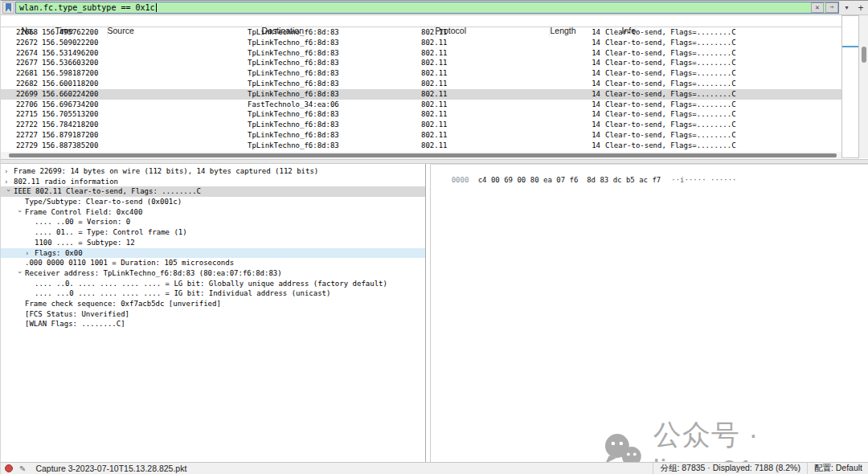 This screenshot has height=474, width=868. Describe the element at coordinates (847, 8) in the screenshot. I see `filter-dropdown-button: ▾` at that location.